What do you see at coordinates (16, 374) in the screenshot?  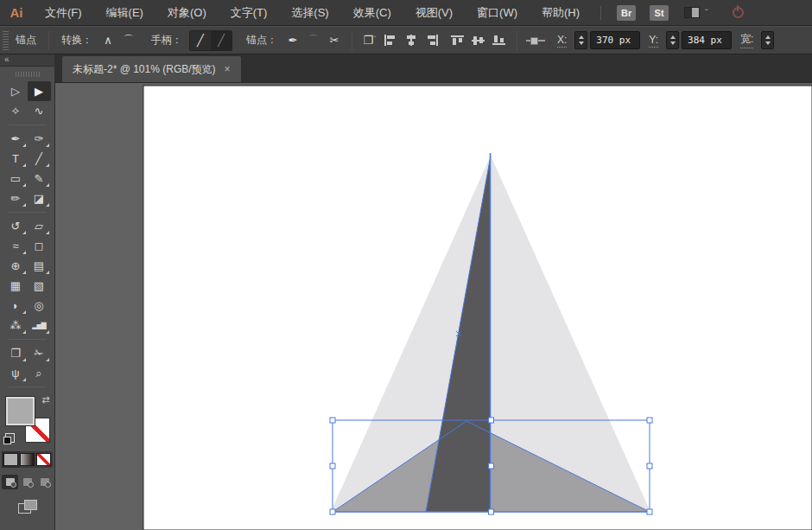 I see `hand-tool: ψ` at bounding box center [16, 374].